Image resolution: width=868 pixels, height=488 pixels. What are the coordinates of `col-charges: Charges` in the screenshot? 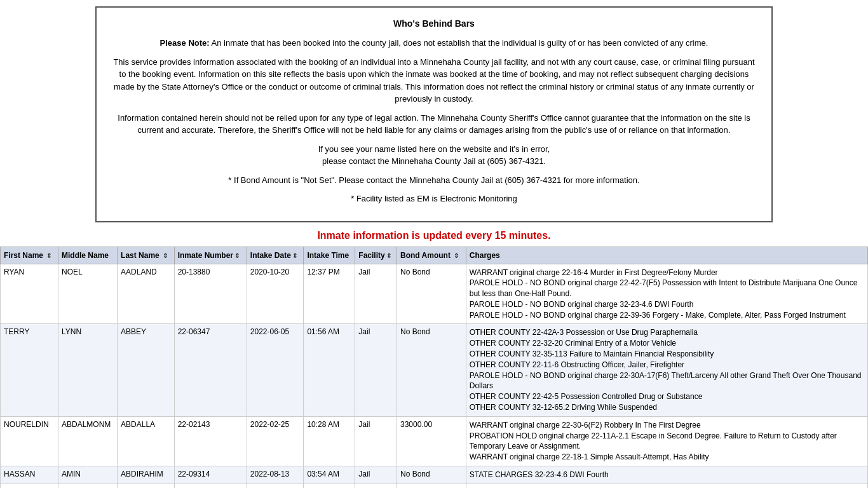 It's located at (667, 255).